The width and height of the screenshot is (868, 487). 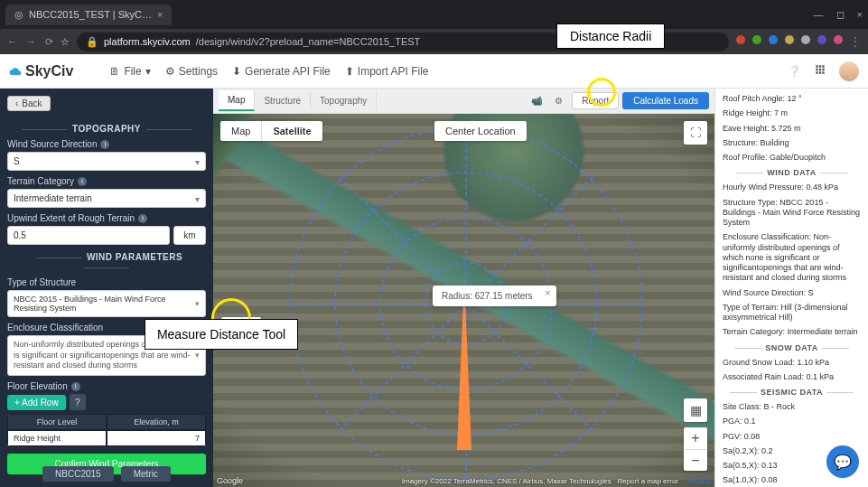 What do you see at coordinates (434, 42) in the screenshot?
I see `browser-address-bar-row: ← → ⟳ ☆ 🔒 platform.skyciv.com /design/wi…` at bounding box center [434, 42].